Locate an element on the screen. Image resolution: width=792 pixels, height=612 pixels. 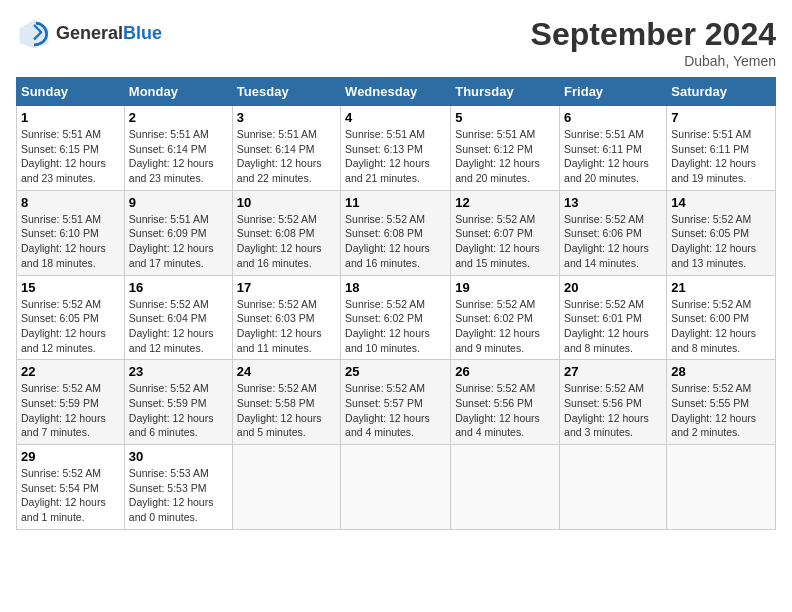
calendar-cell: 16Sunrise: 5:52 AMSunset: 6:04 PMDayligh… is located at coordinates (178, 318).